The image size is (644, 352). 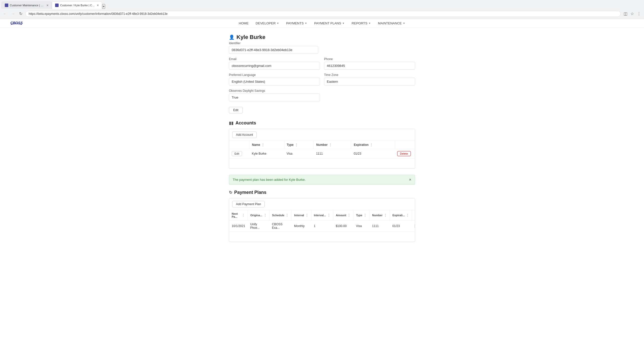 What do you see at coordinates (349, 215) in the screenshot?
I see `pp-amount-handle: ⋮` at bounding box center [349, 215].